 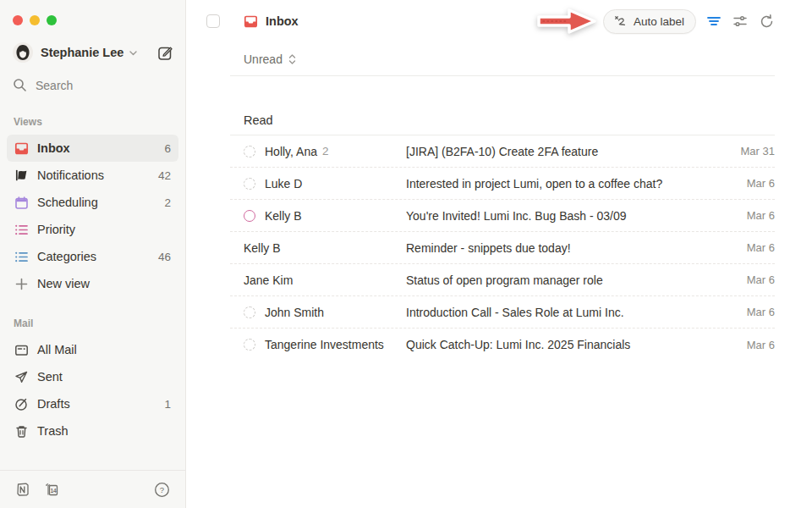 What do you see at coordinates (23, 52) in the screenshot?
I see `avatar` at bounding box center [23, 52].